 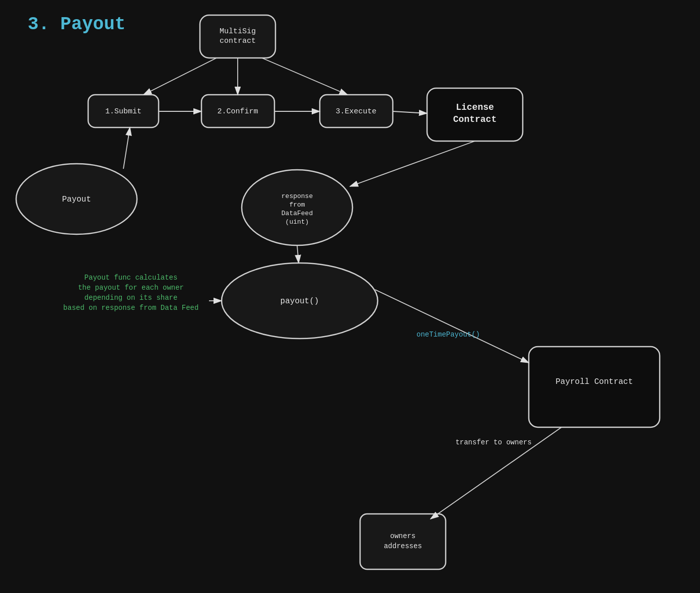 I want to click on svg-text: Contract, so click(x=475, y=119).